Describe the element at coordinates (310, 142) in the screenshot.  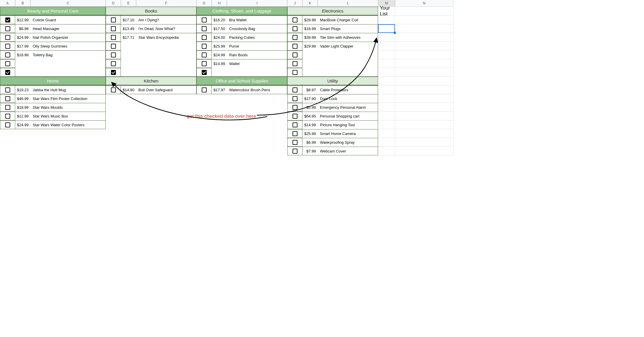
I see `price-utility-6: $6.99` at that location.